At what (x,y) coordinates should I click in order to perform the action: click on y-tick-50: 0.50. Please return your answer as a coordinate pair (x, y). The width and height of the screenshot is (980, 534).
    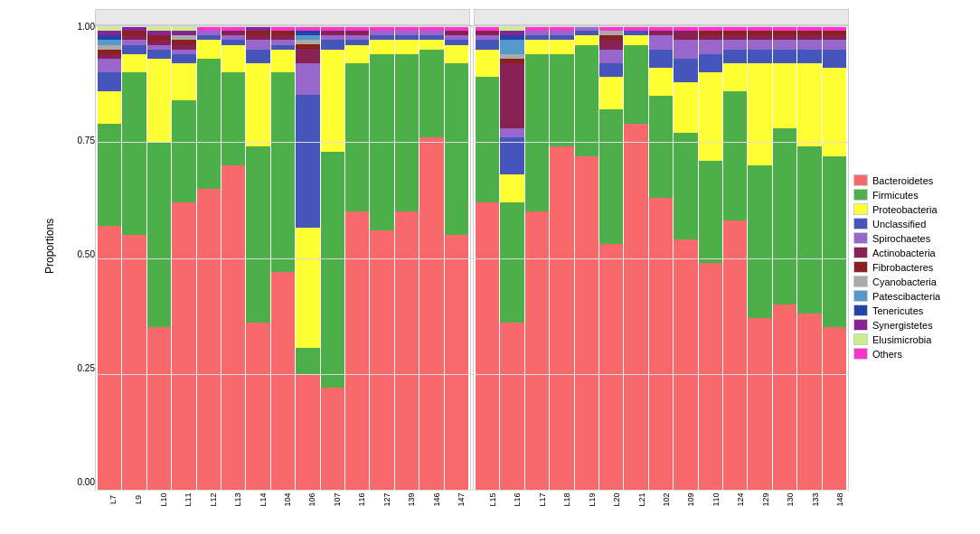
    Looking at the image, I should click on (87, 255).